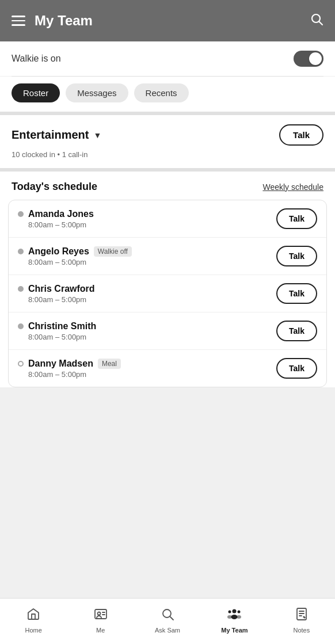 This screenshot has width=335, height=644. Describe the element at coordinates (234, 630) in the screenshot. I see `nav-label-my-team: My Team` at that location.